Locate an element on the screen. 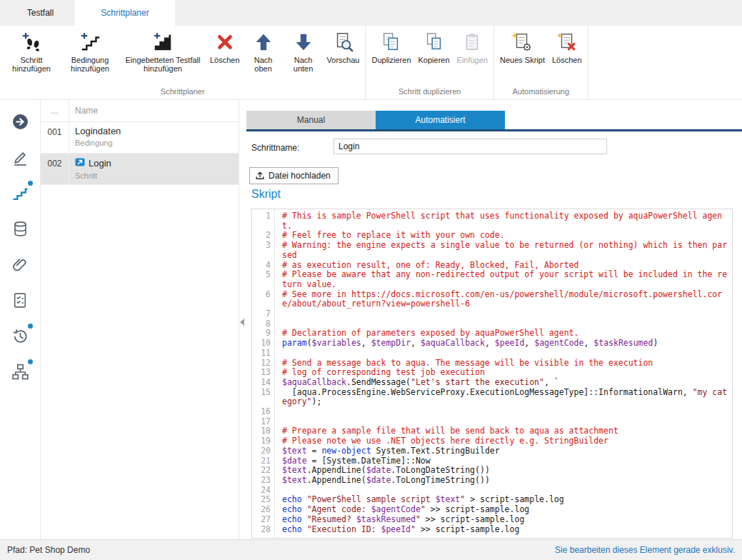  line-number: 2 is located at coordinates (263, 236).